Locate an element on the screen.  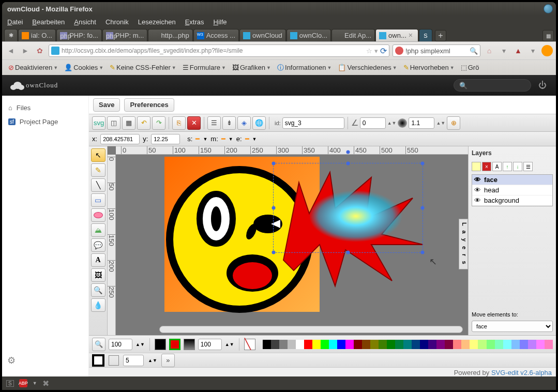
monkey-icon is located at coordinates (547, 51).